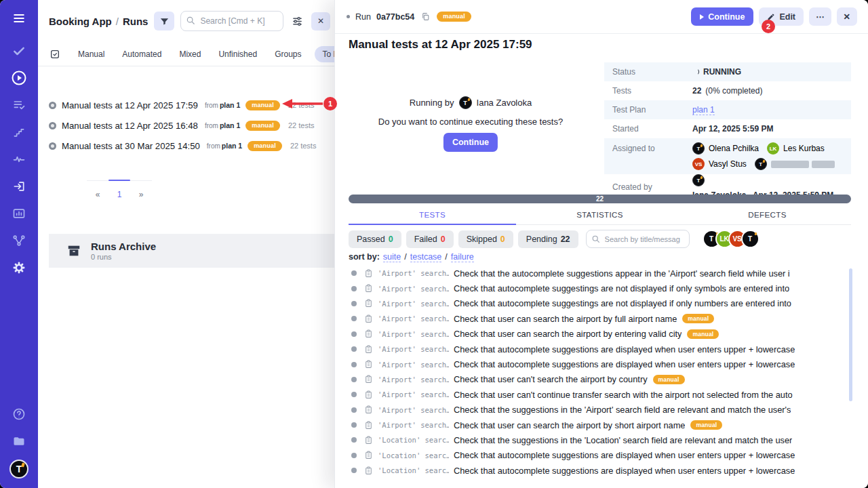 The image size is (868, 488). I want to click on sort-option-link: failure, so click(462, 258).